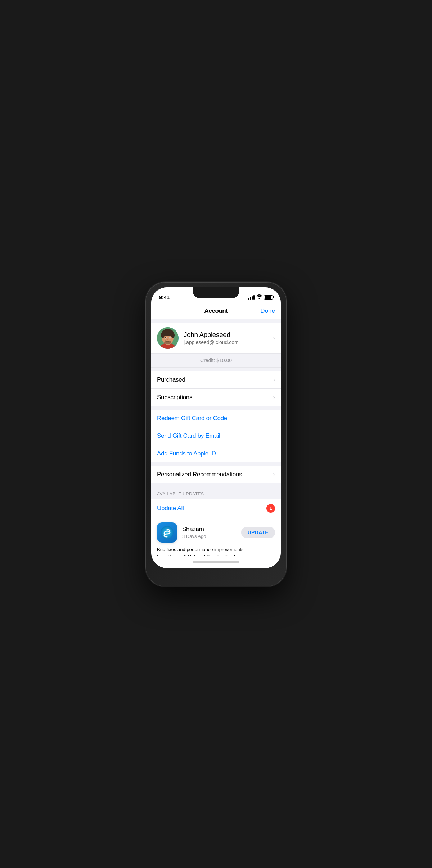  What do you see at coordinates (216, 360) in the screenshot?
I see `credit-text: Credit: $10.00` at bounding box center [216, 360].